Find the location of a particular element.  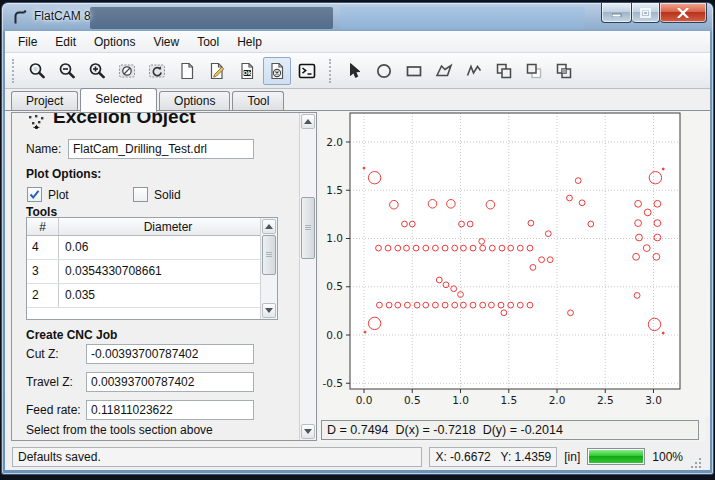

draw-polyline-button is located at coordinates (474, 71).